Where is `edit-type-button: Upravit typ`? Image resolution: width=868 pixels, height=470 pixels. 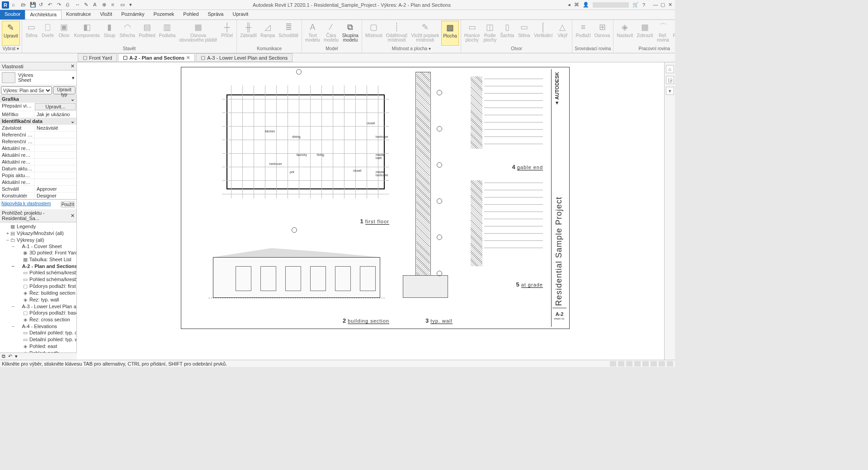
edit-type-button: Upravit typ is located at coordinates (64, 90).